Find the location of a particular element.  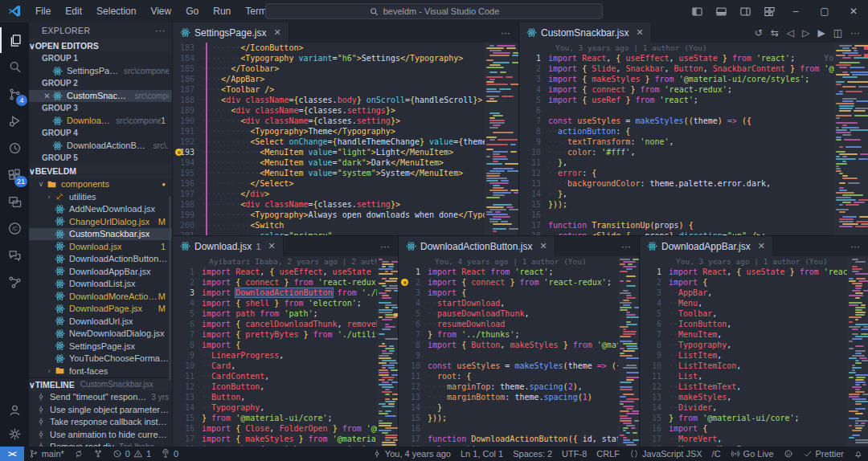

open-editor-item: ✕CustomSnackbar.jsxsrc\compo... is located at coordinates (100, 96).